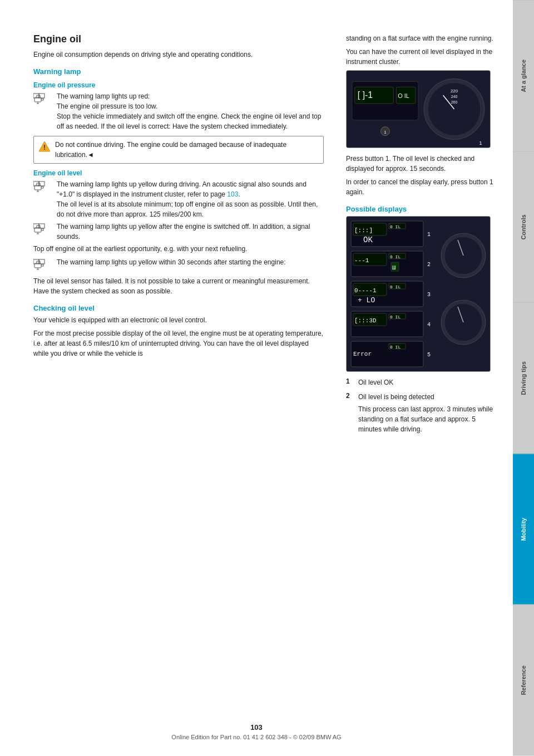  I want to click on svg-text: Ш, so click(394, 268).